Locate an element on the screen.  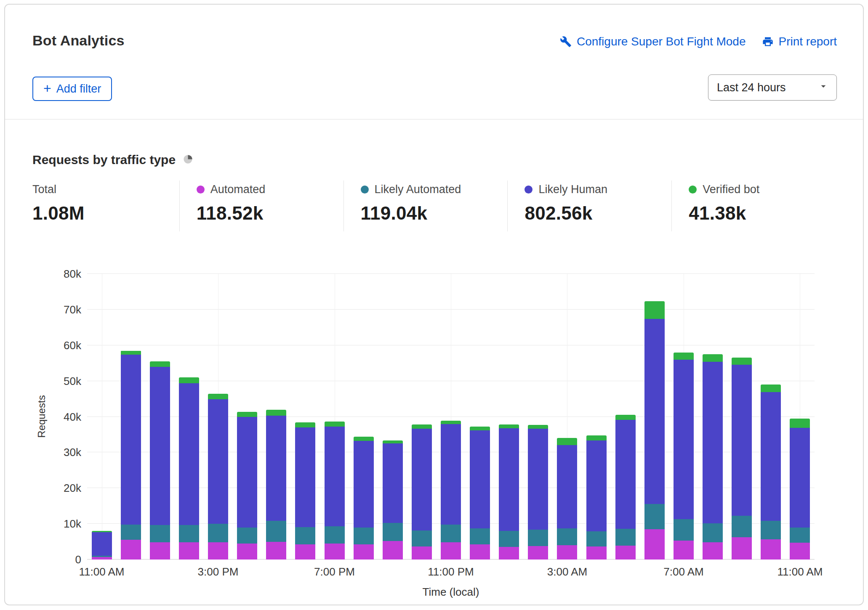
stat-label-row: Likely Human is located at coordinates (598, 189).